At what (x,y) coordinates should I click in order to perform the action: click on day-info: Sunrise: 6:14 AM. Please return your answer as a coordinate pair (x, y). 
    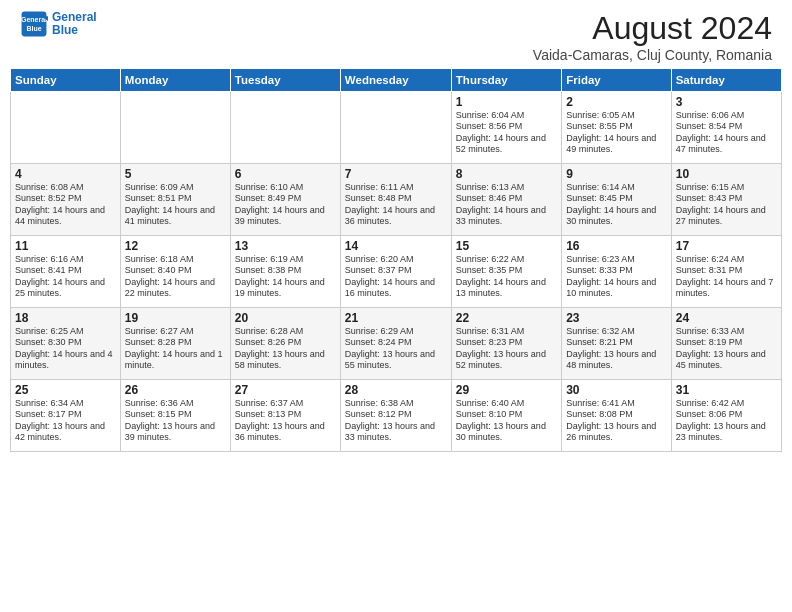
    Looking at the image, I should click on (616, 188).